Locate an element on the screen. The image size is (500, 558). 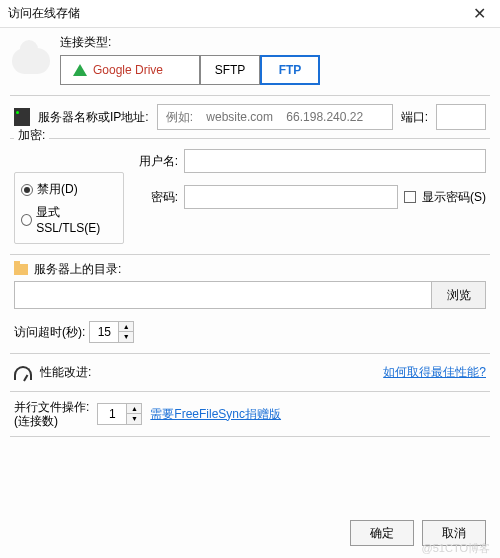
server-input is located at coordinates (275, 117).